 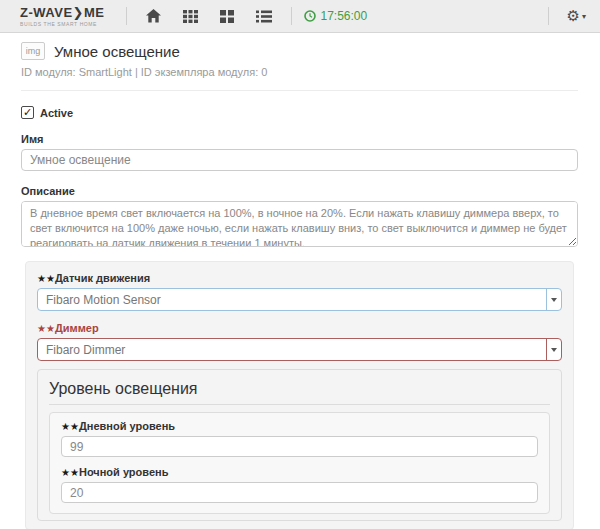 I want to click on motion-sensor-value: Fibaro Motion Sensor, so click(x=104, y=300).